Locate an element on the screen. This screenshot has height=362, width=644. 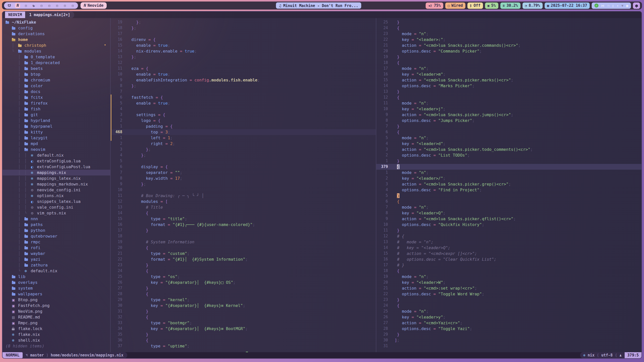
keyboard-icon: ▦ is located at coordinates (627, 6).